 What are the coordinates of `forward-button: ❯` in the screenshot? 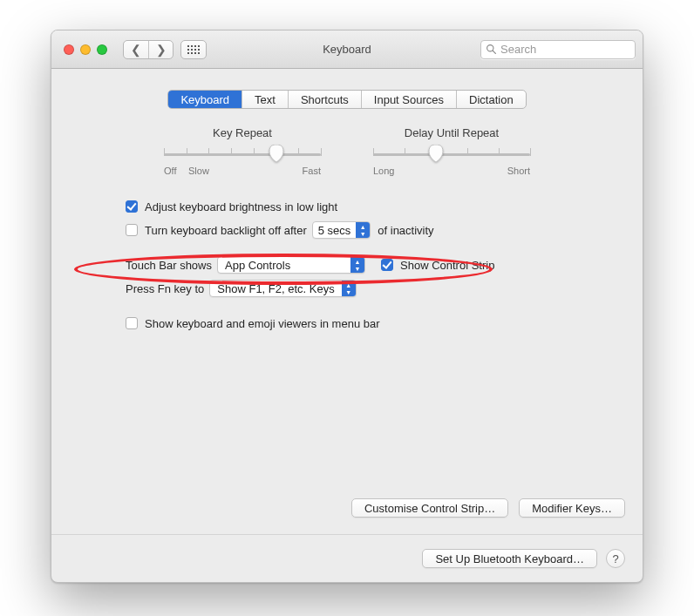 It's located at (160, 50).